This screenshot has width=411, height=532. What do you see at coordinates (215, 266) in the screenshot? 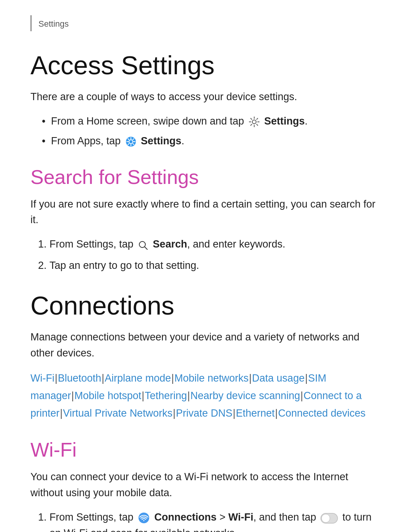
I see `list-item: Tap an entry to go to that setting.` at bounding box center [215, 266].